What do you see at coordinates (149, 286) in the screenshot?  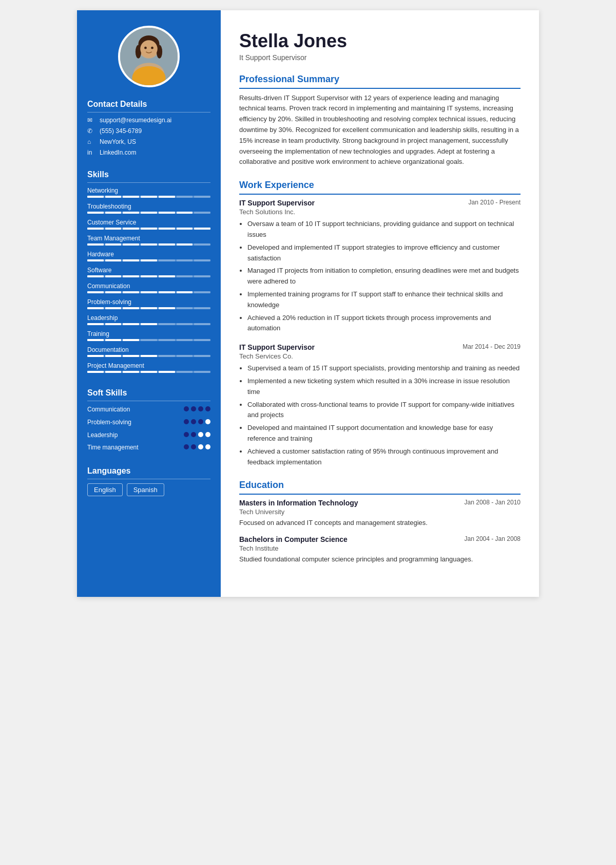 I see `skill-name: Communication` at bounding box center [149, 286].